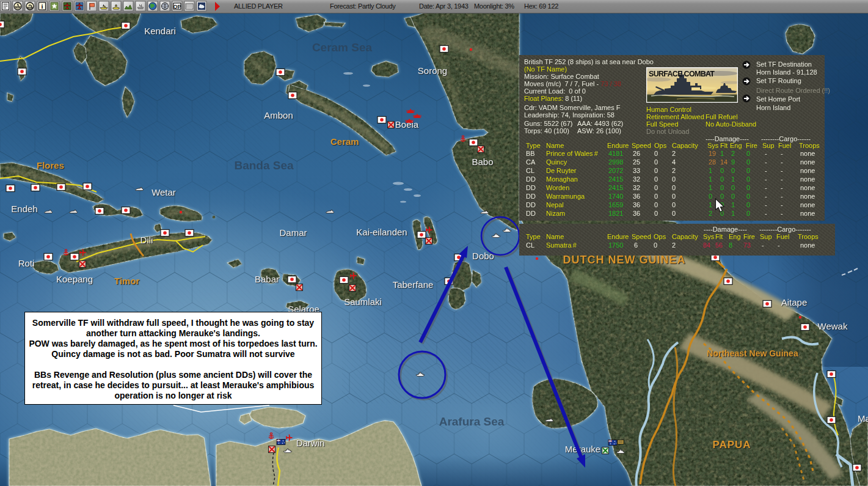 The height and width of the screenshot is (486, 868). What do you see at coordinates (682, 74) in the screenshot?
I see `svg-text: SURFACE COMBAT` at bounding box center [682, 74].